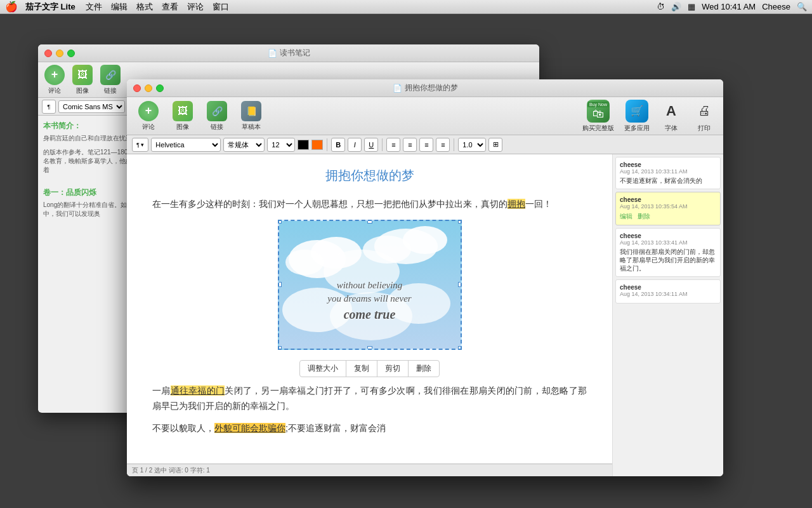  What do you see at coordinates (355, 145) in the screenshot?
I see `italic-btn: I` at bounding box center [355, 145].